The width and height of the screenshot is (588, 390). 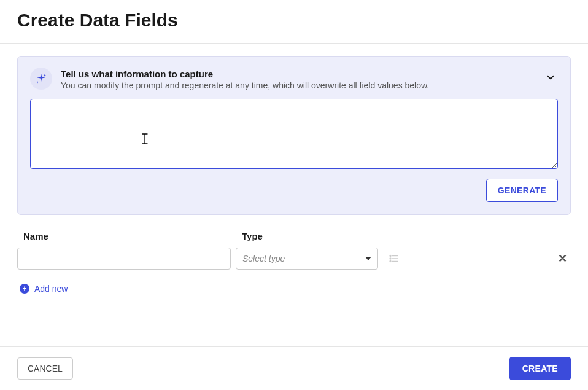 I want to click on field-row: Select type ✕, so click(x=294, y=262).